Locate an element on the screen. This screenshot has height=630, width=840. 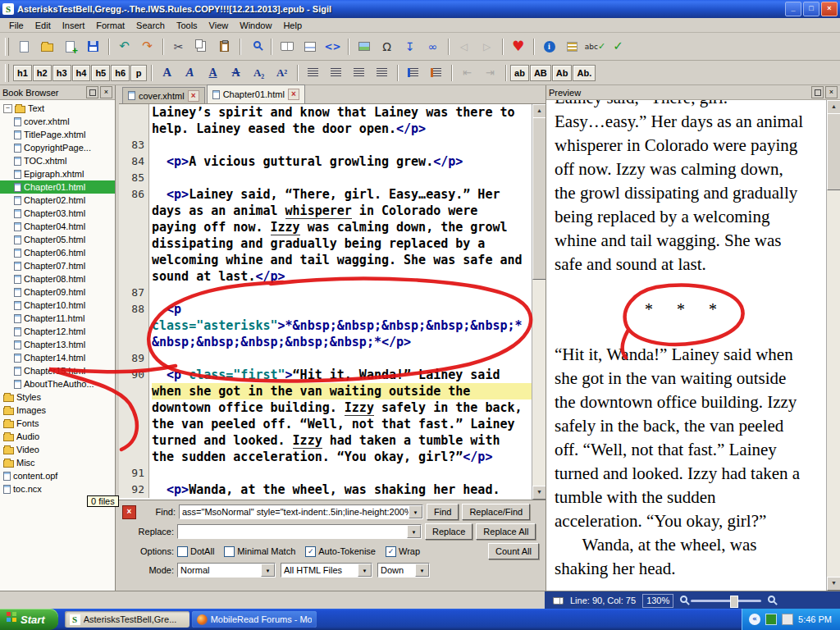
tree-item-chapter05-html: Chapter05.html is located at coordinates (57, 240).